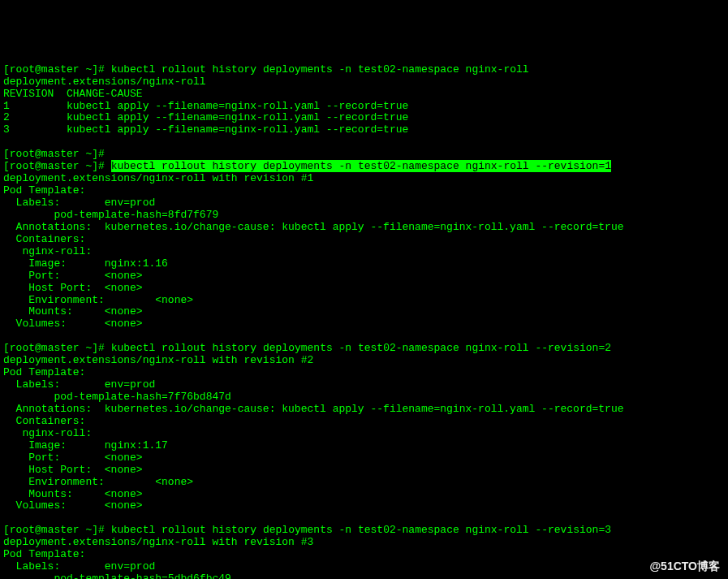 The image size is (728, 579). I want to click on rev2-image: Image: nginx:1.17, so click(86, 445).